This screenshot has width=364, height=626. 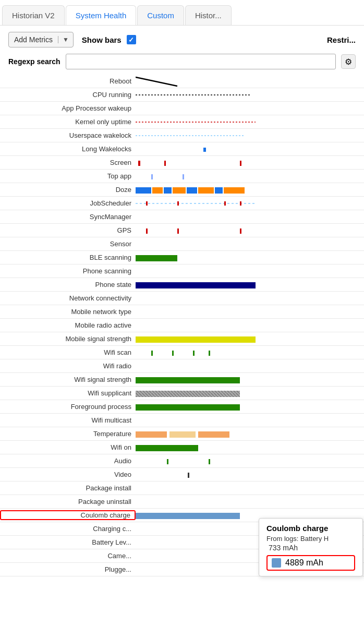 I want to click on metric-label-package-uninstall: Package uninstall, so click(x=68, y=502).